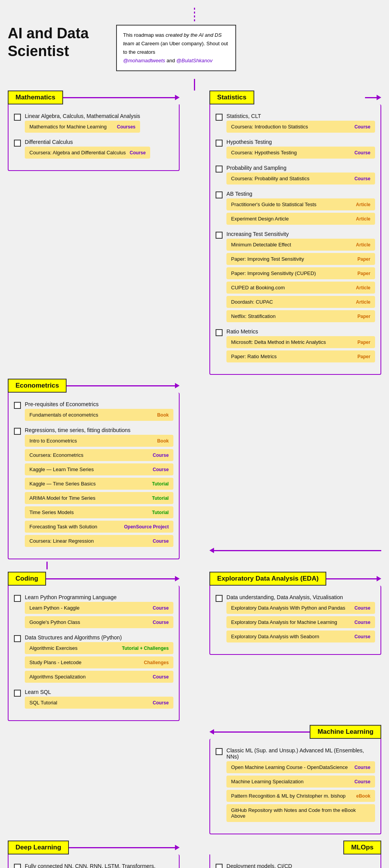  What do you see at coordinates (99, 484) in the screenshot?
I see `eco-resource-2-4: Kaggle — Time Series Basics Tutorial` at bounding box center [99, 484].